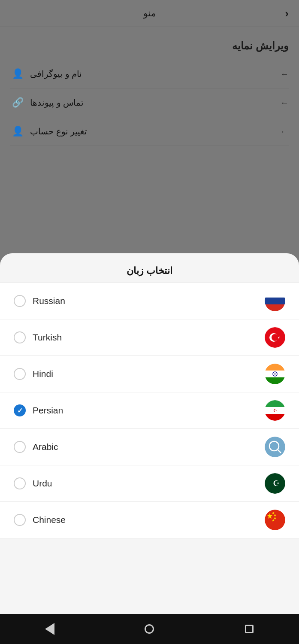  What do you see at coordinates (275, 337) in the screenshot?
I see `flag-turkish-icon` at bounding box center [275, 337].